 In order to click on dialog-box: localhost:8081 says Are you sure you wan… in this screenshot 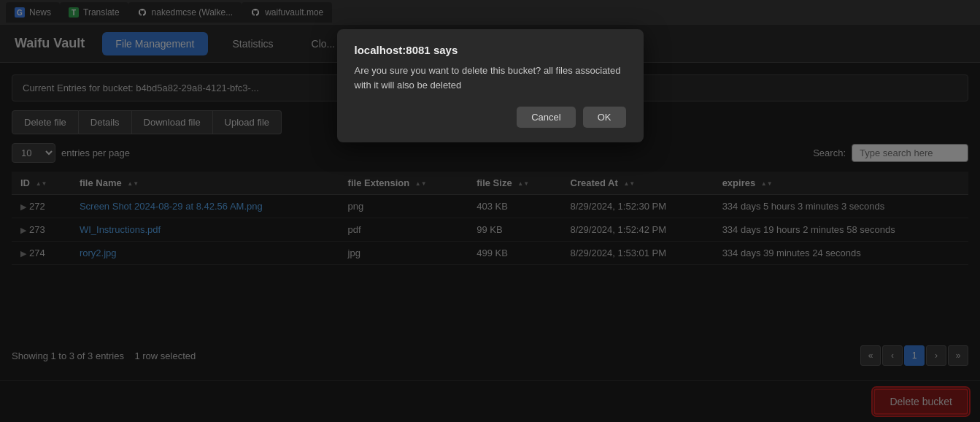, I will do `click(490, 86)`.